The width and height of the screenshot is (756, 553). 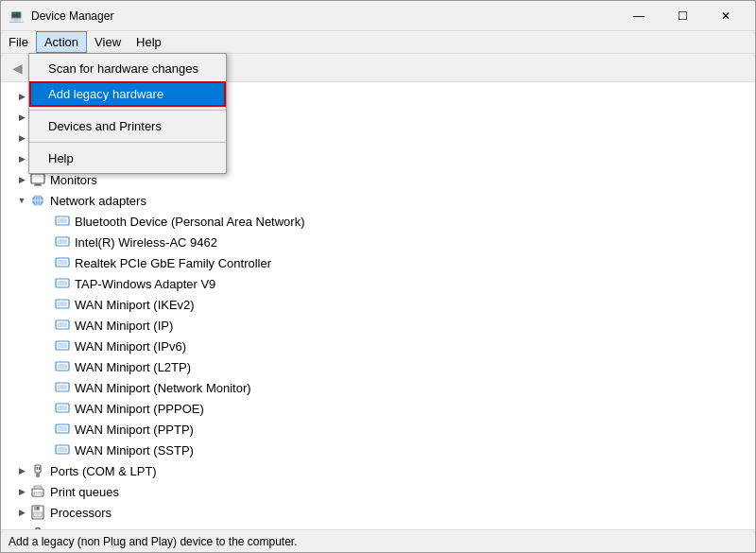 What do you see at coordinates (378, 16) in the screenshot?
I see `title-bar: 💻 Device Manager — ☐ ✕` at bounding box center [378, 16].